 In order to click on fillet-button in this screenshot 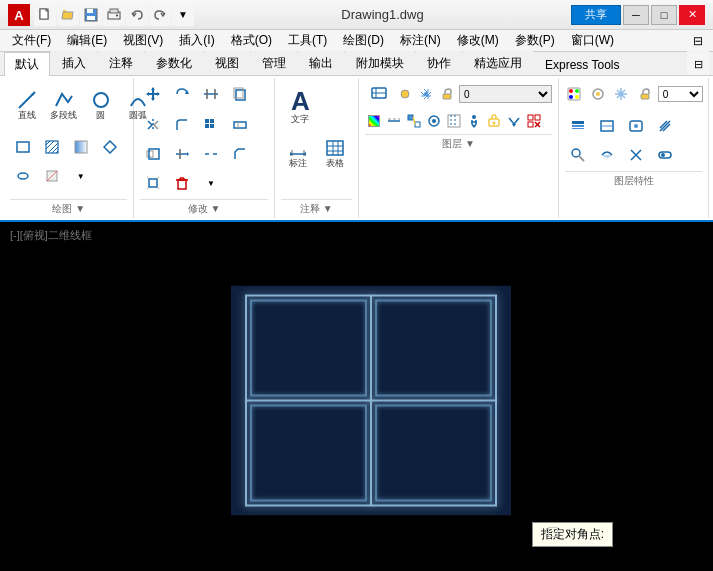, I will do `click(182, 125)`.